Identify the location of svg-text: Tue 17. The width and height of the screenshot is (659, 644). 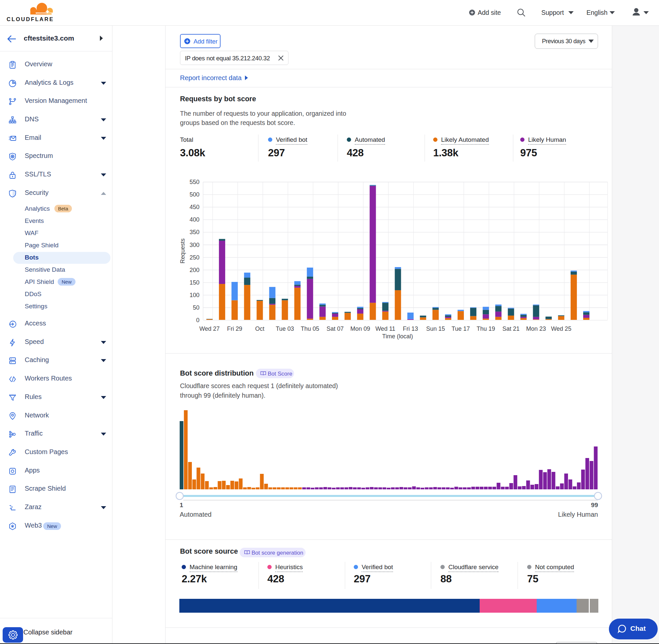
(461, 329).